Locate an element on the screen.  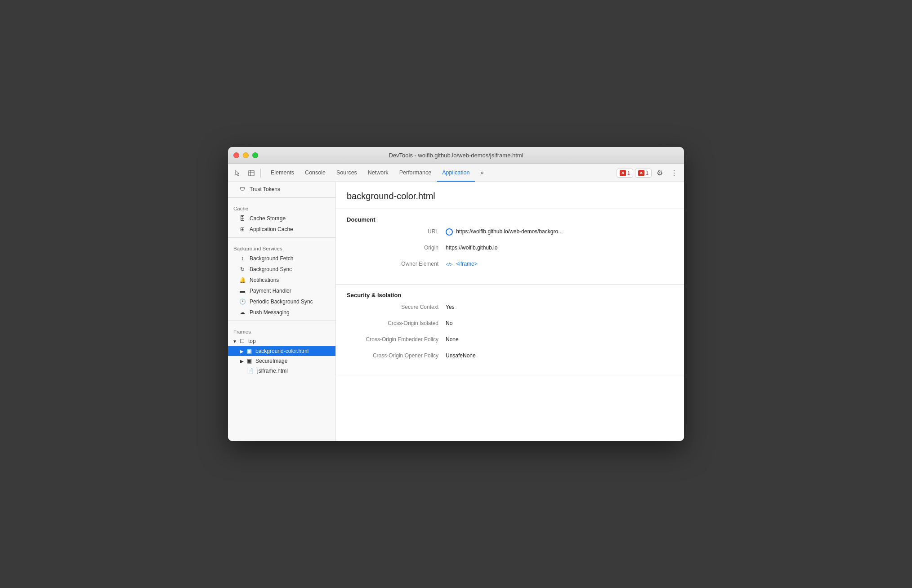
tab-console: Console is located at coordinates (315, 173).